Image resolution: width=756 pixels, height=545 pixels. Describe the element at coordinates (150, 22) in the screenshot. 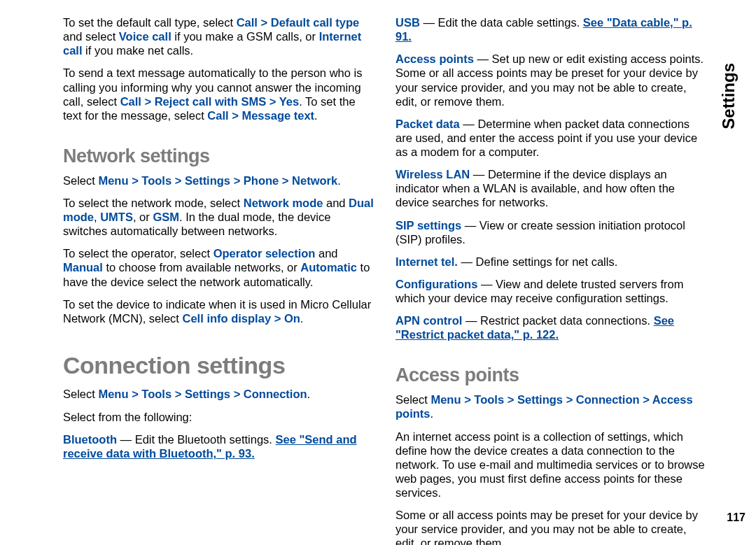

I see `text: To set the default call type, select` at that location.